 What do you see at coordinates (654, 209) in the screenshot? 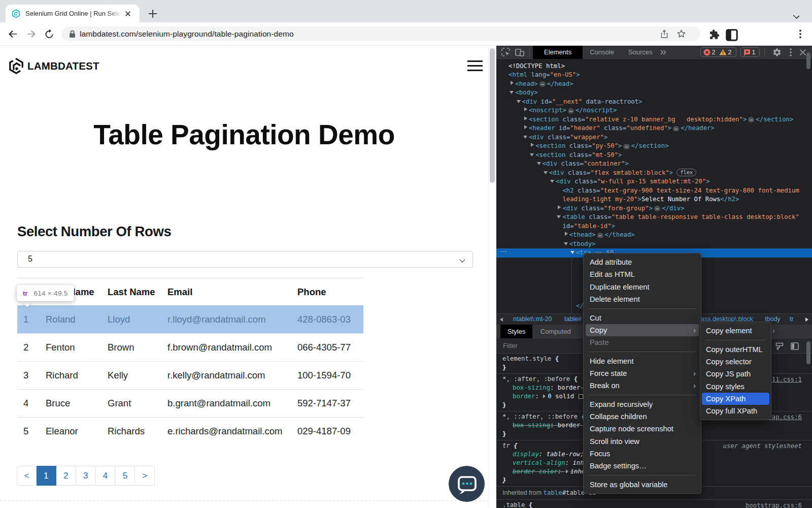
I see `dom-node: <div class="form-group">…</div>` at bounding box center [654, 209].